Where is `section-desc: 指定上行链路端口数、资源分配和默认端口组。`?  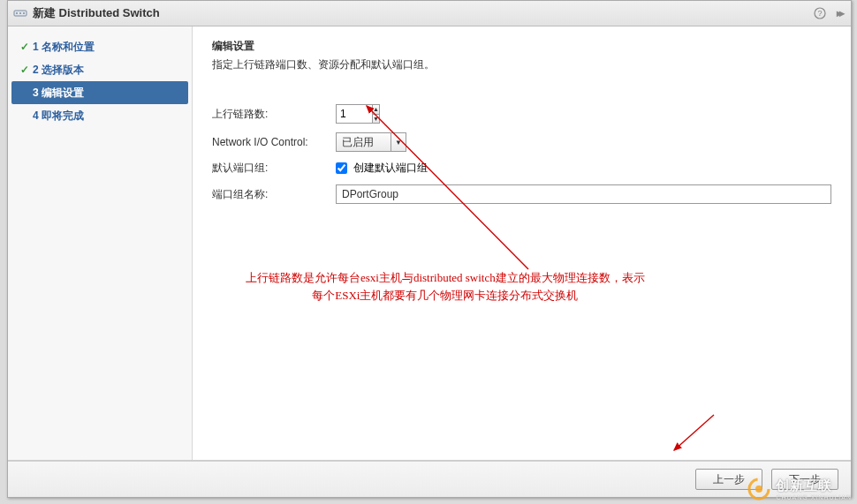
section-desc: 指定上行链路端口数、资源分配和默认端口组。 is located at coordinates (521, 65).